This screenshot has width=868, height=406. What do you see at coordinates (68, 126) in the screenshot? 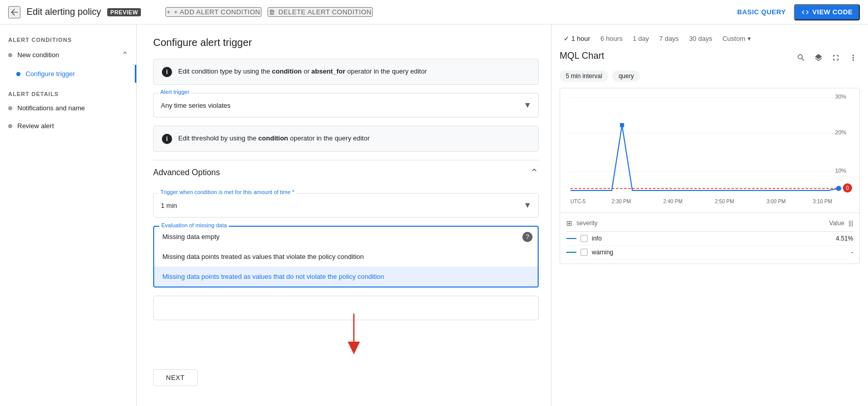
I see `sidebar-item-review-alert: Review alert` at bounding box center [68, 126].